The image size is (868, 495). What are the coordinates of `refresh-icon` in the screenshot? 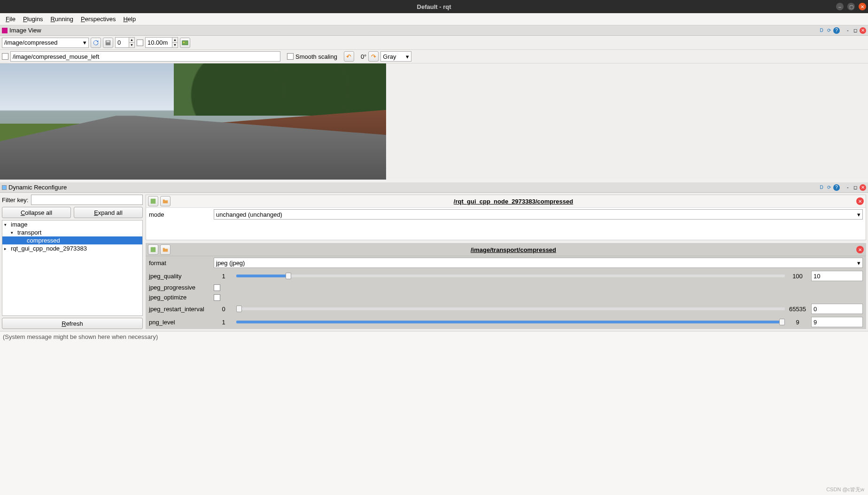 It's located at (96, 43).